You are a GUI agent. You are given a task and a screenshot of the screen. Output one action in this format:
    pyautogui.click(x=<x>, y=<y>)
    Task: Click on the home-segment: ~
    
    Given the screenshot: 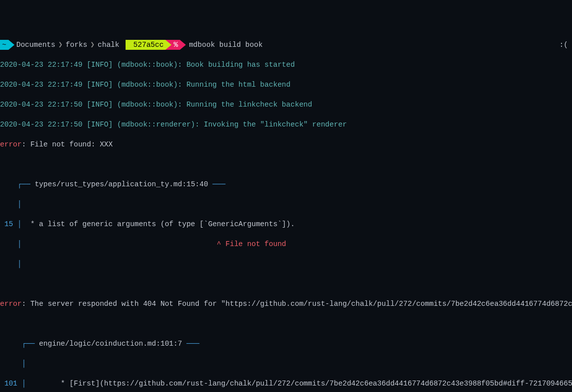 What is the action you would take?
    pyautogui.click(x=4, y=45)
    